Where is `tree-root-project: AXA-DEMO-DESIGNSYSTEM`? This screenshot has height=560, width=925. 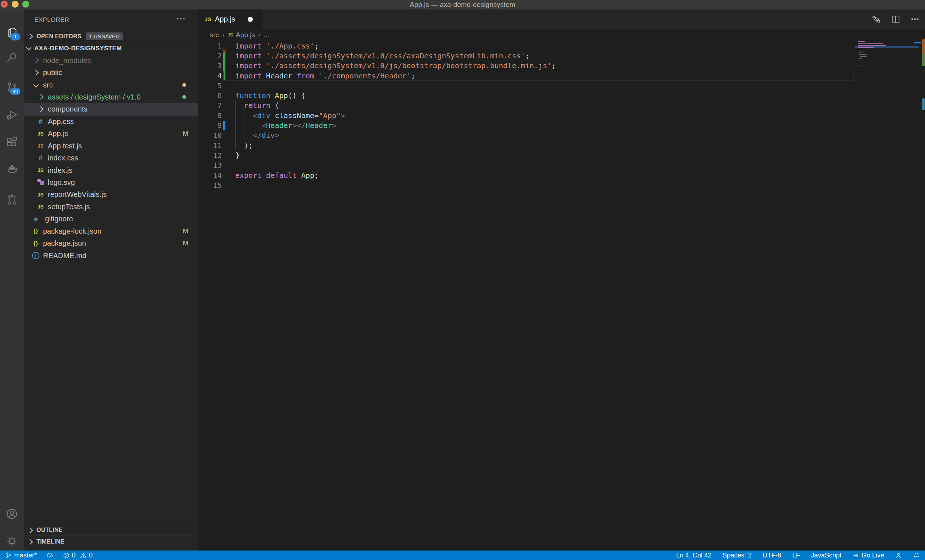 tree-root-project: AXA-DEMO-DESIGNSYSTEM is located at coordinates (111, 48).